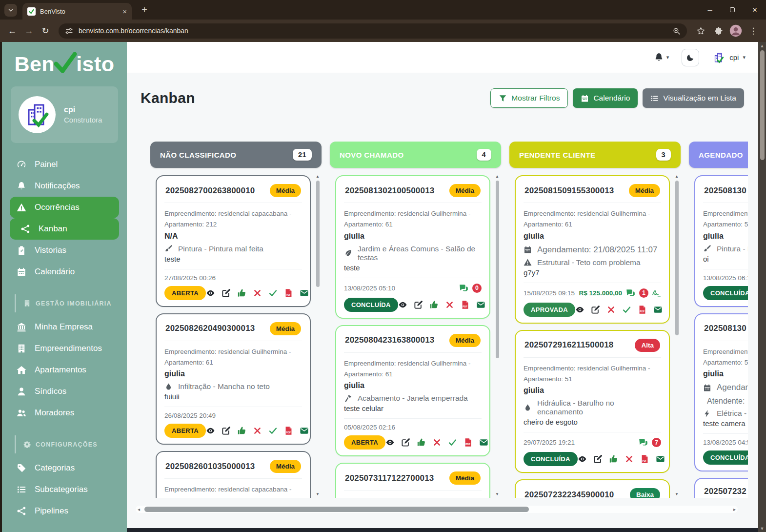 This screenshot has height=532, width=766. Describe the element at coordinates (718, 31) in the screenshot. I see `extensions-button` at that location.